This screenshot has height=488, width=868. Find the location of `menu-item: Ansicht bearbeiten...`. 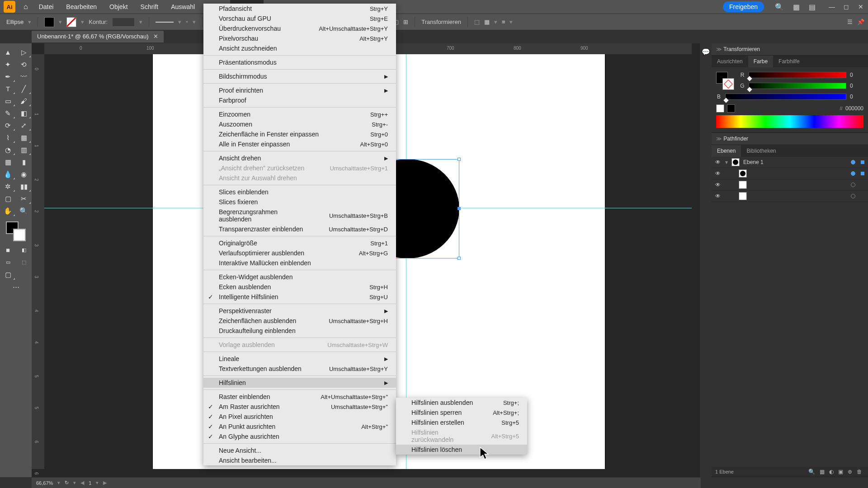

menu-item: Ansicht bearbeiten... is located at coordinates (300, 460).